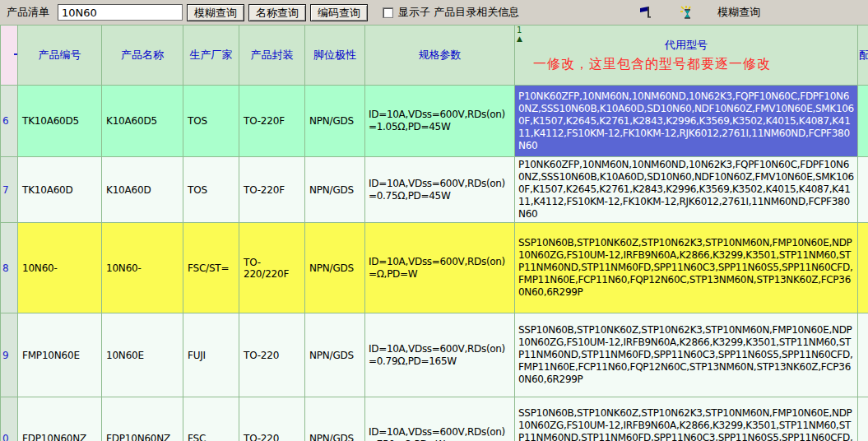 The image size is (868, 441). What do you see at coordinates (440, 56) in the screenshot?
I see `col-header-specs: 规格参数` at bounding box center [440, 56].